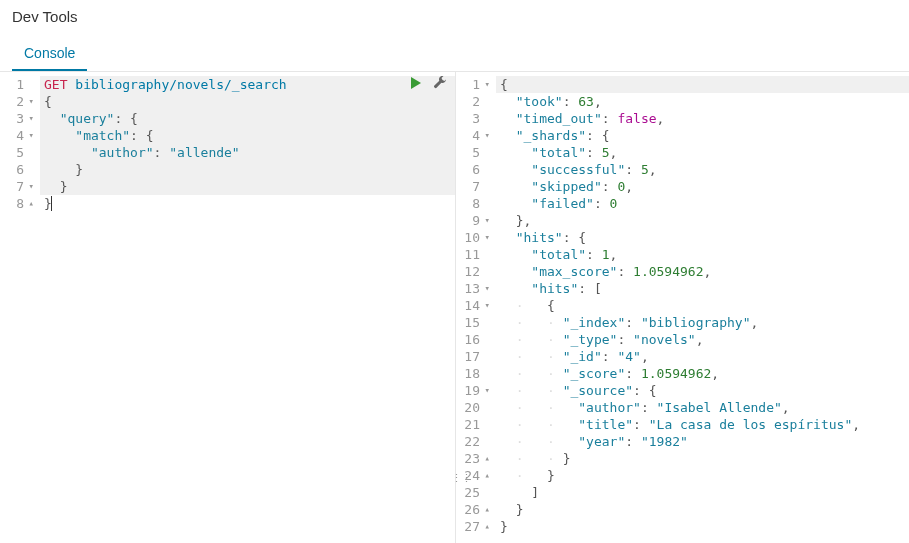 Image resolution: width=909 pixels, height=543 pixels. I want to click on line-number: 25, so click(473, 492).